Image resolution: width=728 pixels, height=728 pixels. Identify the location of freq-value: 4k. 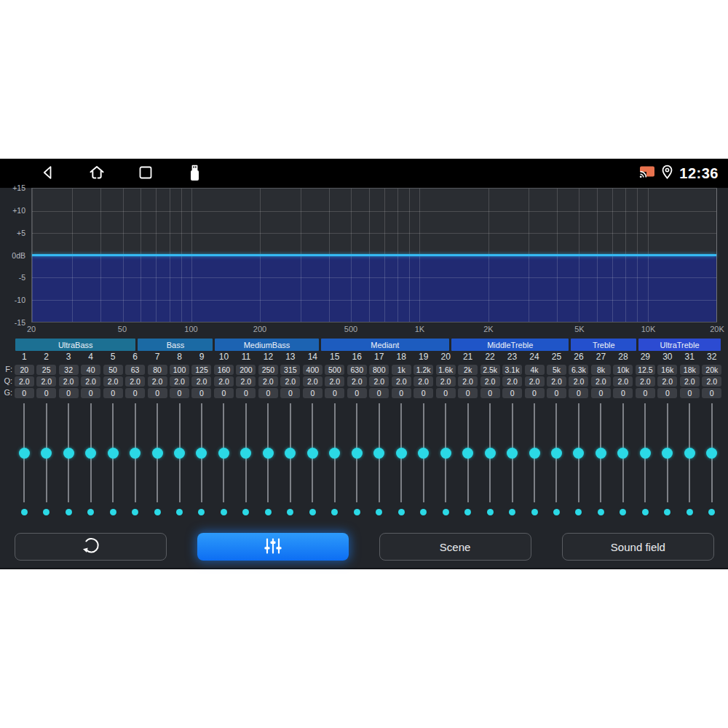
(534, 370).